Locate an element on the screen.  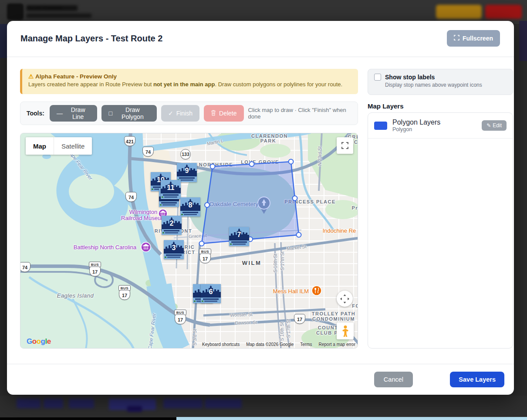
draw-polygon-button: □ Draw Polygon is located at coordinates (129, 113).